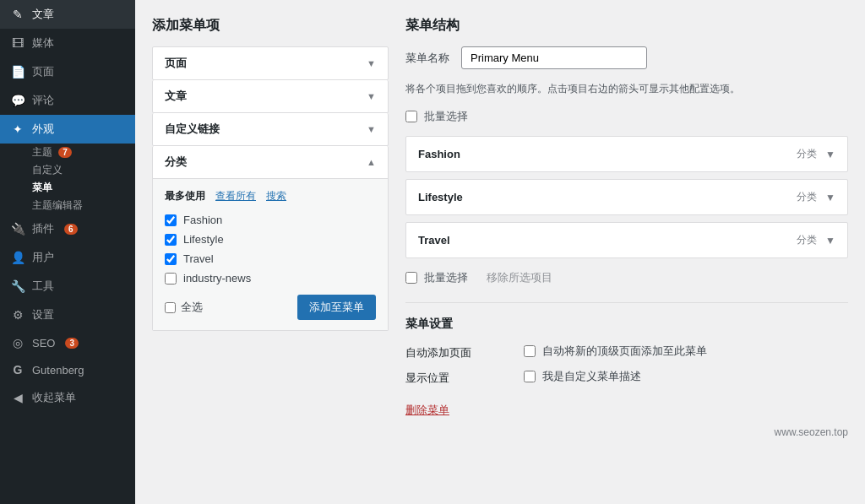  What do you see at coordinates (627, 25) in the screenshot?
I see `right-panel-title: 菜单结构` at bounding box center [627, 25].